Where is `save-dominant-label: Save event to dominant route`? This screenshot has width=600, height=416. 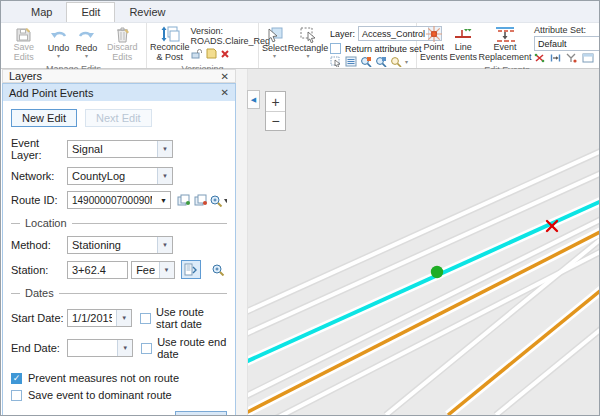
save-dominant-label: Save event to dominant route is located at coordinates (100, 395).